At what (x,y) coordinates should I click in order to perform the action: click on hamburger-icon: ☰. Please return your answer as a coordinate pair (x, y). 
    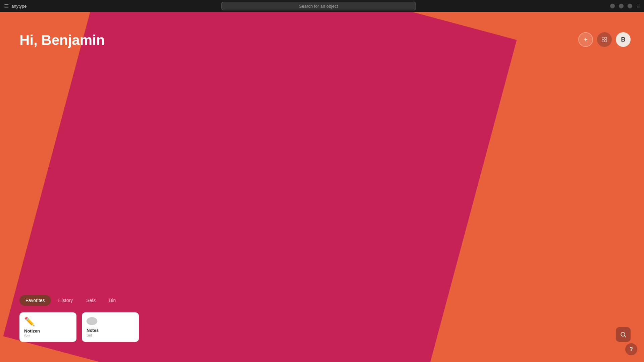
    Looking at the image, I should click on (6, 6).